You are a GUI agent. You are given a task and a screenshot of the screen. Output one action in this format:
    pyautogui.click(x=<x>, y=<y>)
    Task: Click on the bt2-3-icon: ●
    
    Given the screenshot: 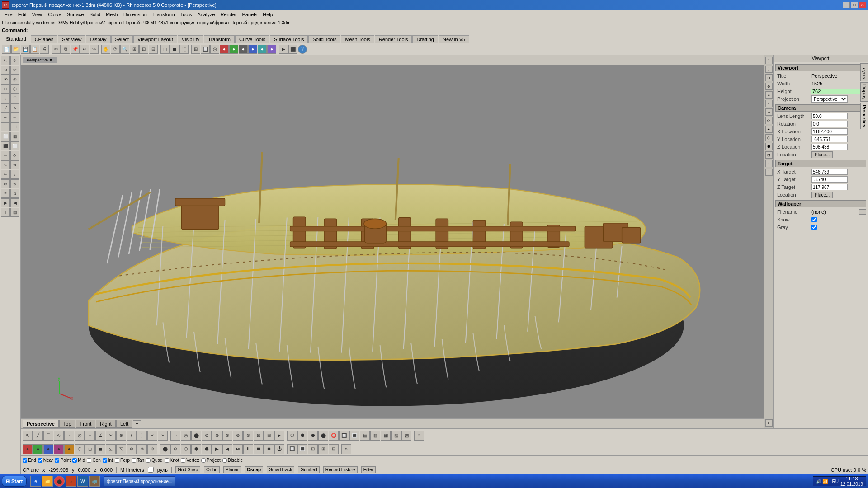 What is the action you would take?
    pyautogui.click(x=48, y=449)
    